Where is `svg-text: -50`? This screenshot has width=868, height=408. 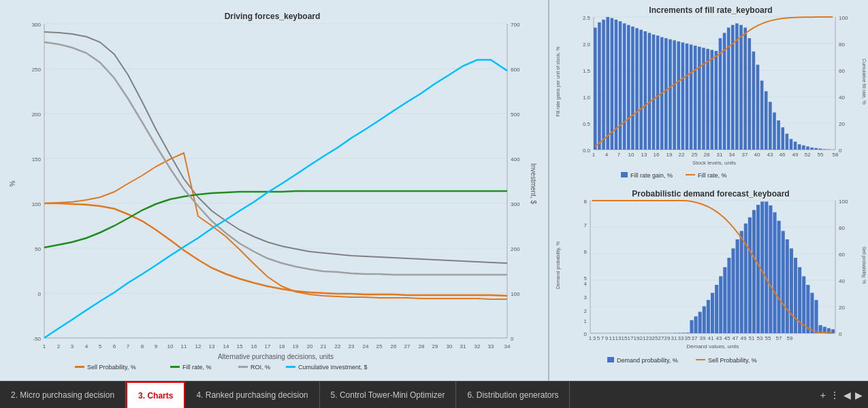 svg-text: -50 is located at coordinates (37, 339).